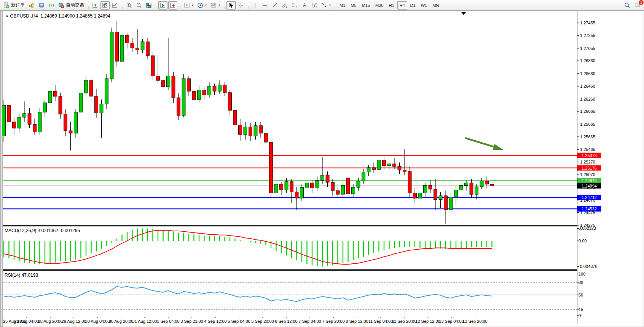 This screenshot has height=327, width=644. What do you see at coordinates (255, 5) in the screenshot?
I see `vertical-line-icon` at bounding box center [255, 5].